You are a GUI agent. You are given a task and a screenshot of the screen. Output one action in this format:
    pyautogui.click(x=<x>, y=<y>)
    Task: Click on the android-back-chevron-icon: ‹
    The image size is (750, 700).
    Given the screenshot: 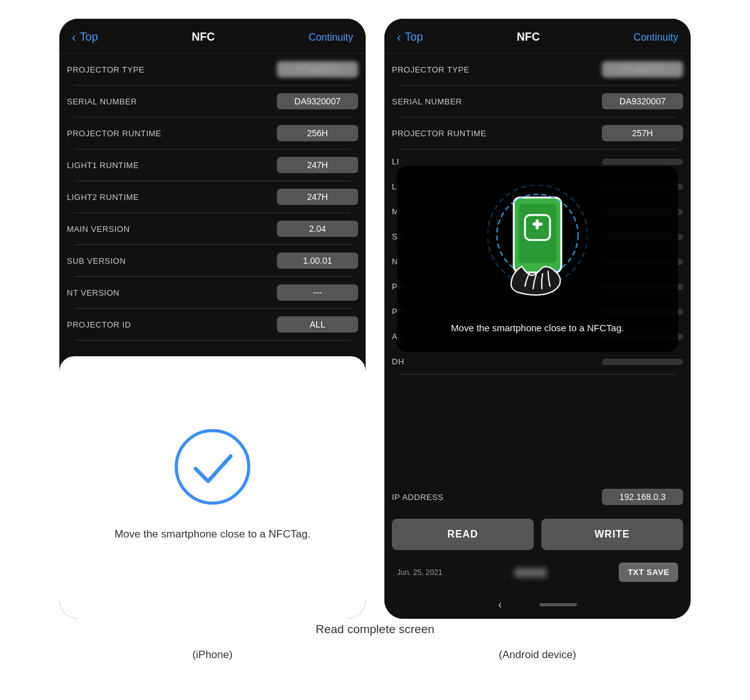 What is the action you would take?
    pyautogui.click(x=399, y=38)
    